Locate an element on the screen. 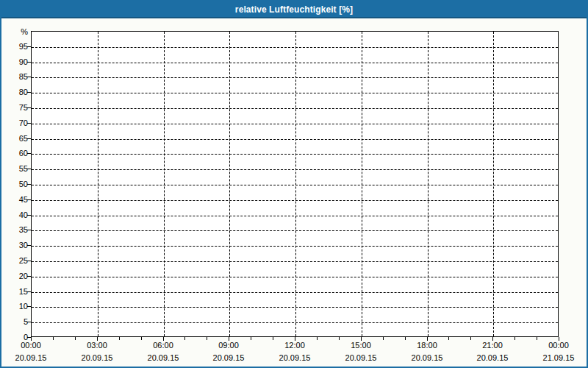 This screenshot has width=588, height=368. y-tick-label: 40 is located at coordinates (15, 215).